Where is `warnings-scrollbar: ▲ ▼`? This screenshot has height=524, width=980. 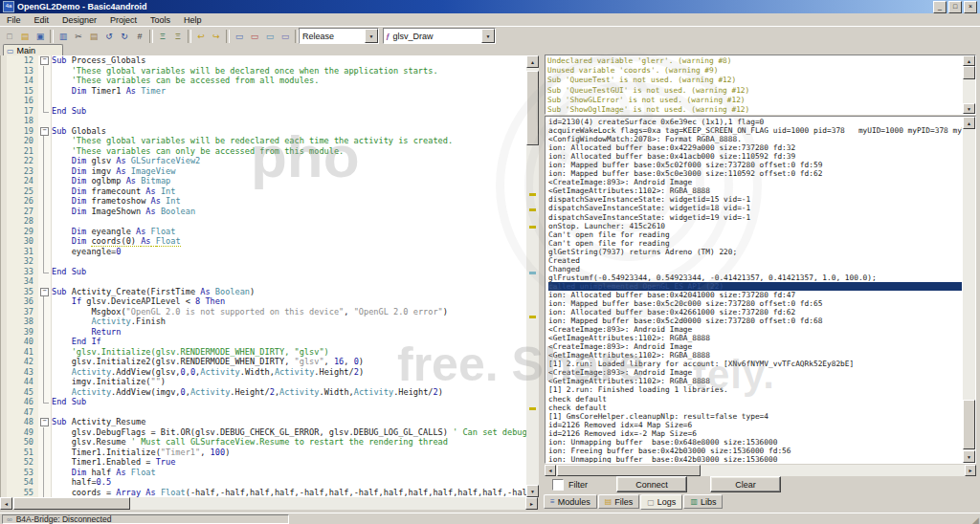
warnings-scrollbar: ▲ ▼ is located at coordinates (969, 84).